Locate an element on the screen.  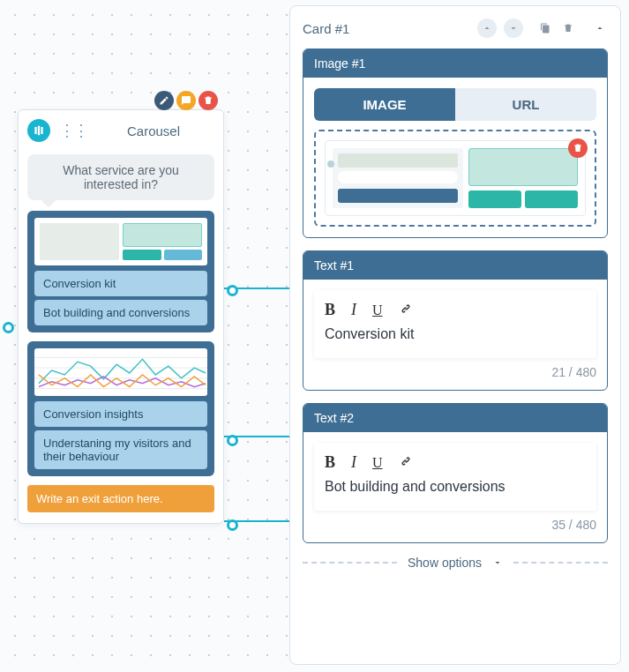
card-2-button-2: Understaning my visitors and their behav… is located at coordinates (121, 450).